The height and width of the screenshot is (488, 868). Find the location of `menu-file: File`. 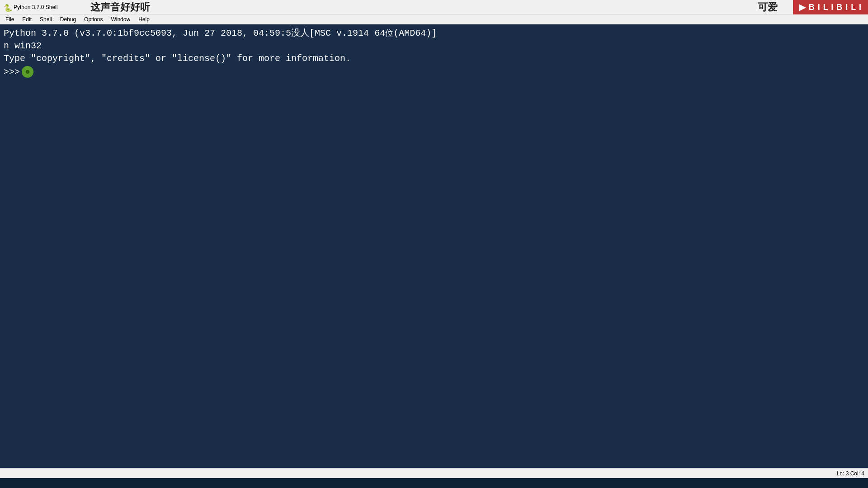

menu-file: File is located at coordinates (10, 19).